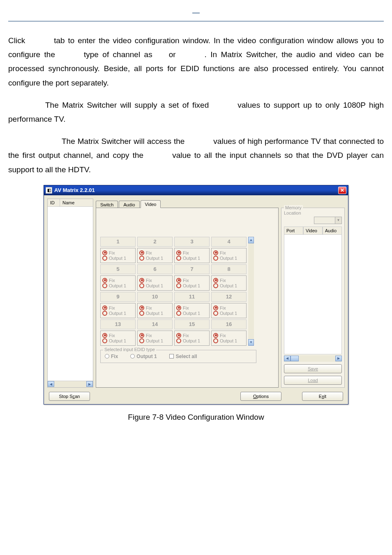 The width and height of the screenshot is (392, 555). Describe the element at coordinates (107, 204) in the screenshot. I see `tab-switch: Switch` at that location.